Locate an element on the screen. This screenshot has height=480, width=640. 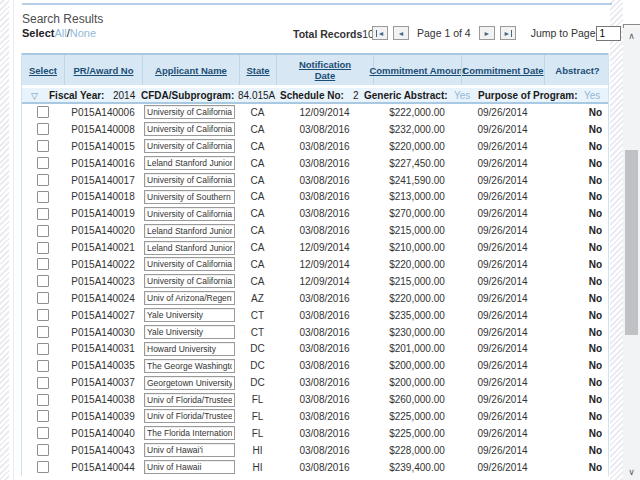
select-none-link: None is located at coordinates (83, 33).